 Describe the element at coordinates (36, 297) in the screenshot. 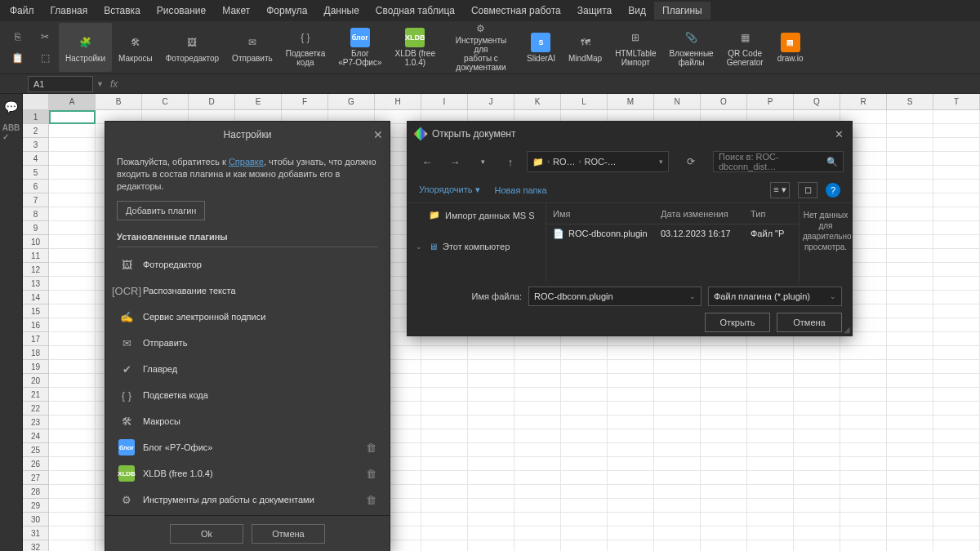

I see `row-header: 14` at that location.